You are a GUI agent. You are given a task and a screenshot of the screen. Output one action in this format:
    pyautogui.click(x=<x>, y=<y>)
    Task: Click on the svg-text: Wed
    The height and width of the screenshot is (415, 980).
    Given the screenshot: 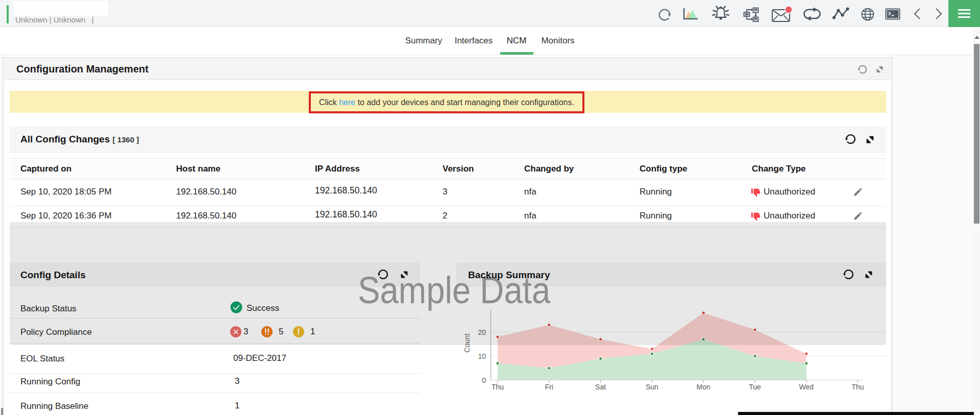 What is the action you would take?
    pyautogui.click(x=806, y=387)
    